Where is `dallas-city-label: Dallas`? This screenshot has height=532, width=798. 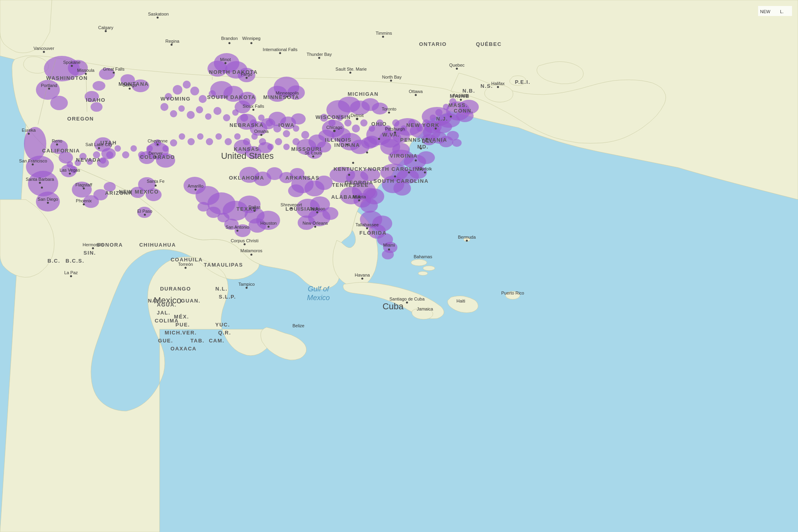 dallas-city-label: Dallas is located at coordinates (255, 207).